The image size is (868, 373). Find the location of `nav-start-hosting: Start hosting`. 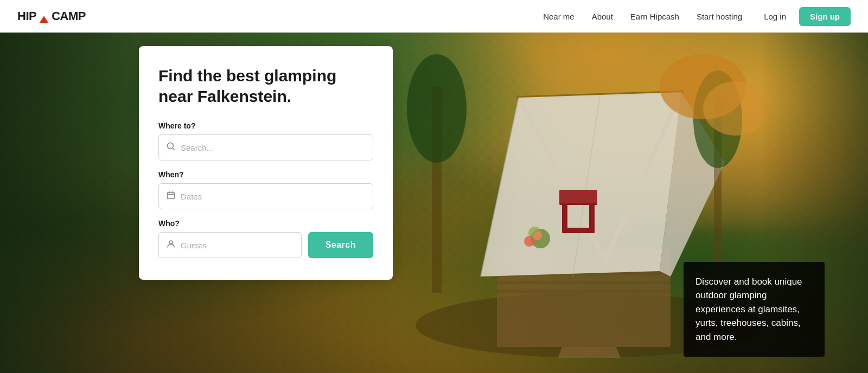

nav-start-hosting: Start hosting is located at coordinates (719, 16).